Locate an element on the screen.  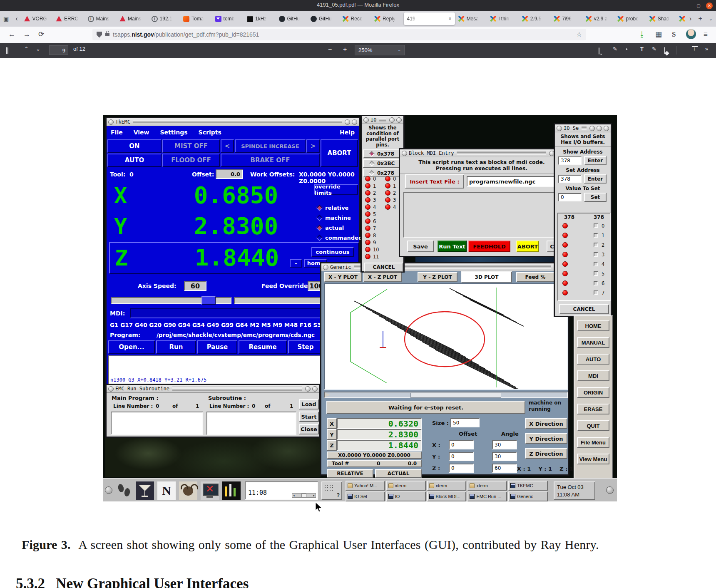
relative-button: RELATIVE is located at coordinates (350, 474).